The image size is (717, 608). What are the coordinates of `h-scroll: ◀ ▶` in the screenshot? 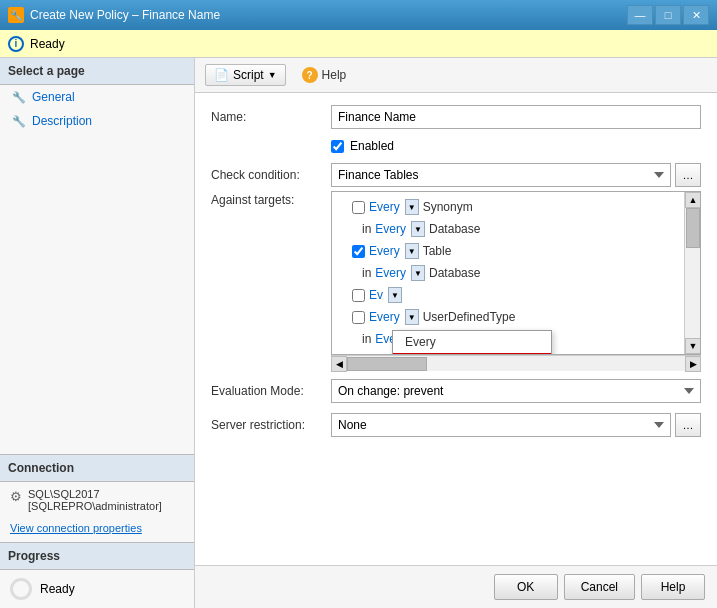 It's located at (516, 363).